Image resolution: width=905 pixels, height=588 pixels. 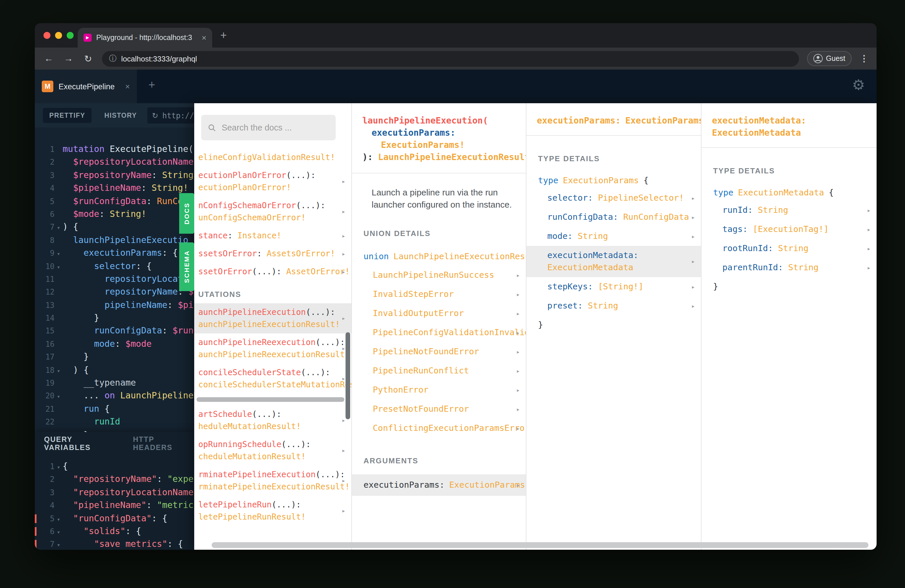 I want to click on back-button: ←, so click(x=49, y=59).